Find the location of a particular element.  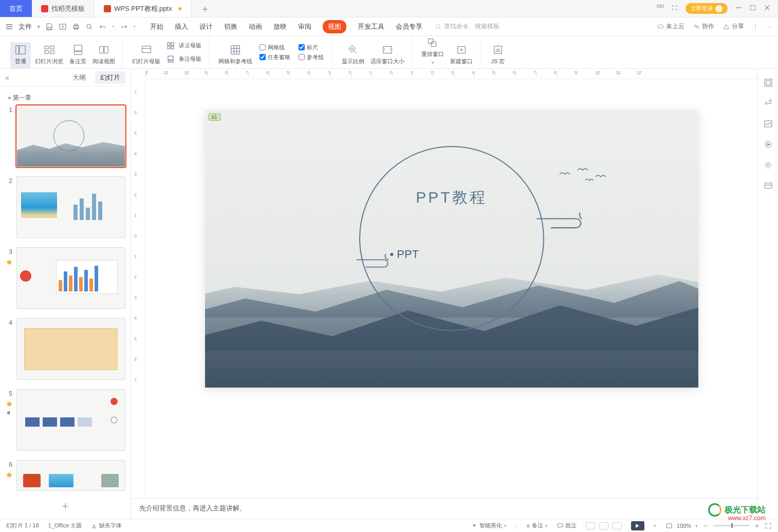

gridlines-checkbox: 网格线 is located at coordinates (275, 47).